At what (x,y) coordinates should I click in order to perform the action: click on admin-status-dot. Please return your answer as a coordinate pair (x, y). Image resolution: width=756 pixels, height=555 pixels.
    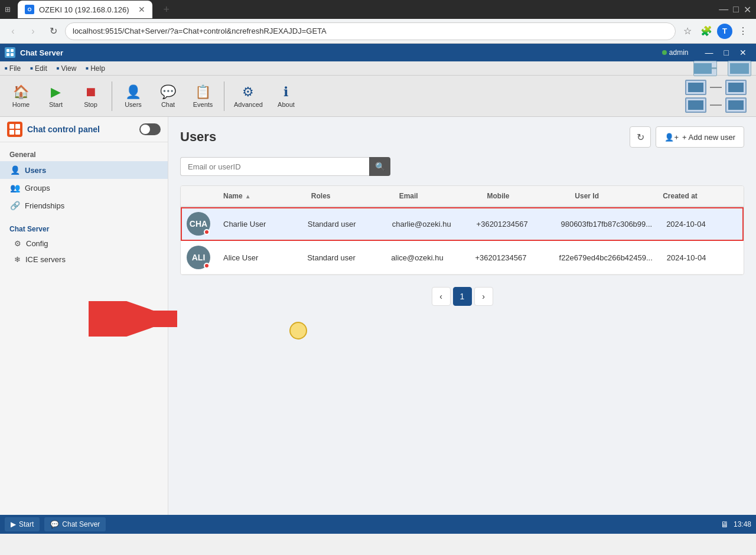
    Looking at the image, I should click on (664, 53).